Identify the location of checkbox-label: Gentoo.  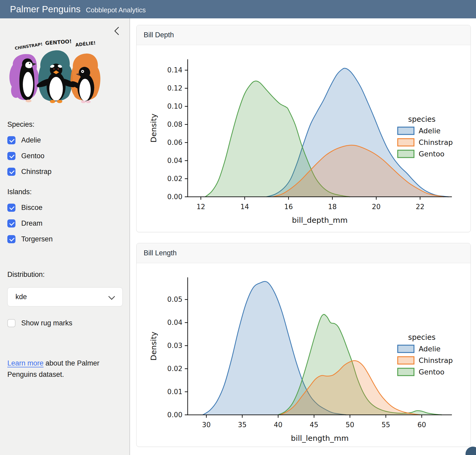
(33, 156).